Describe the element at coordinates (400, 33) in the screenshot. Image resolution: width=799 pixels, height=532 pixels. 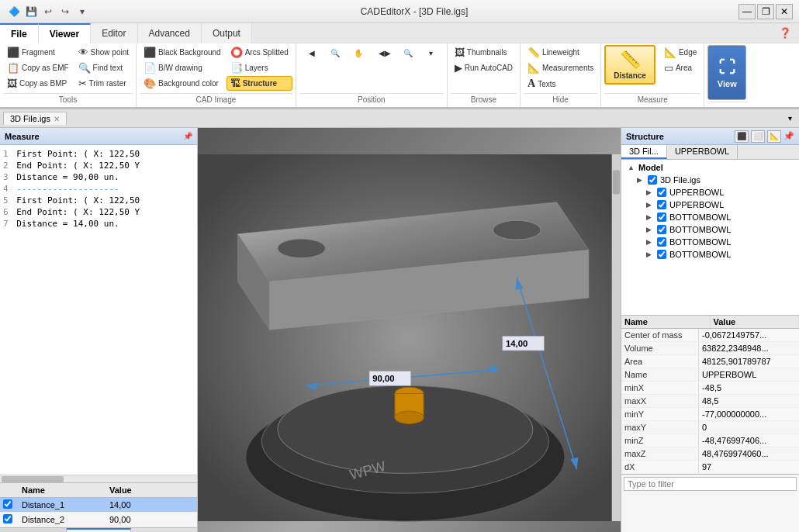
I see `ribbon-tab-row: File Viewer Editor Advanced Output ❓` at that location.